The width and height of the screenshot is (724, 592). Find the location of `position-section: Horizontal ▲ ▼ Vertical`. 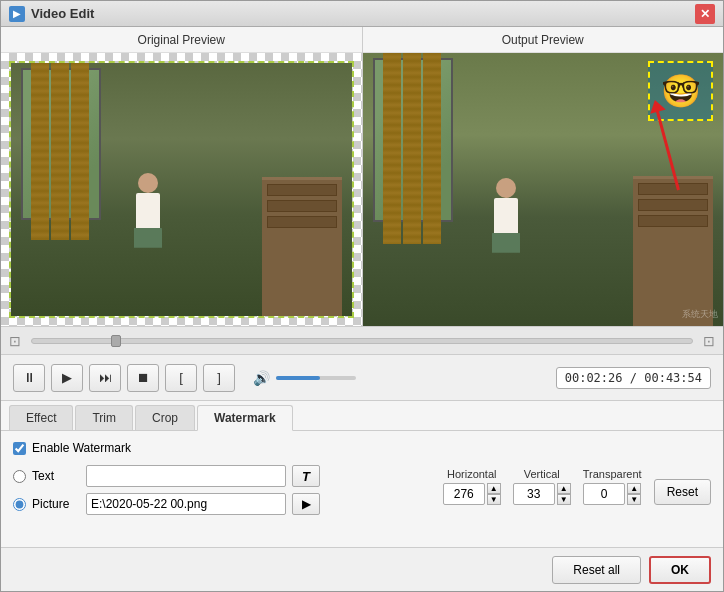

position-section: Horizontal ▲ ▼ Vertical is located at coordinates (577, 485).